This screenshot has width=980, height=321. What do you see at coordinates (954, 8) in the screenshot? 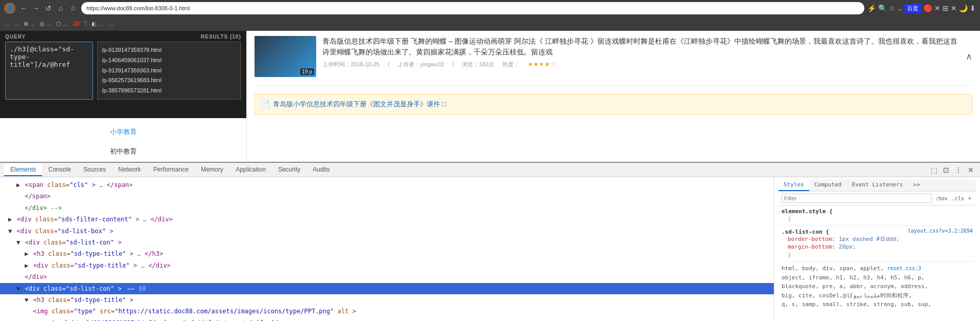
I see `ext-icon-4: ✕` at bounding box center [954, 8].